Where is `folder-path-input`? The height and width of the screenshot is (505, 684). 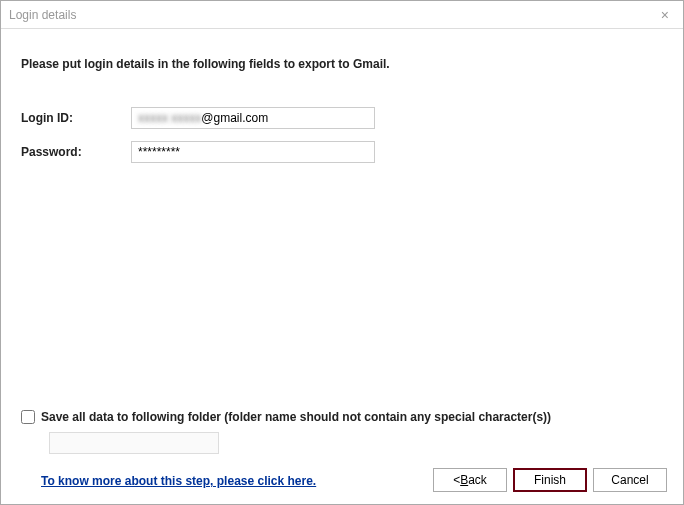
folder-path-input is located at coordinates (134, 443).